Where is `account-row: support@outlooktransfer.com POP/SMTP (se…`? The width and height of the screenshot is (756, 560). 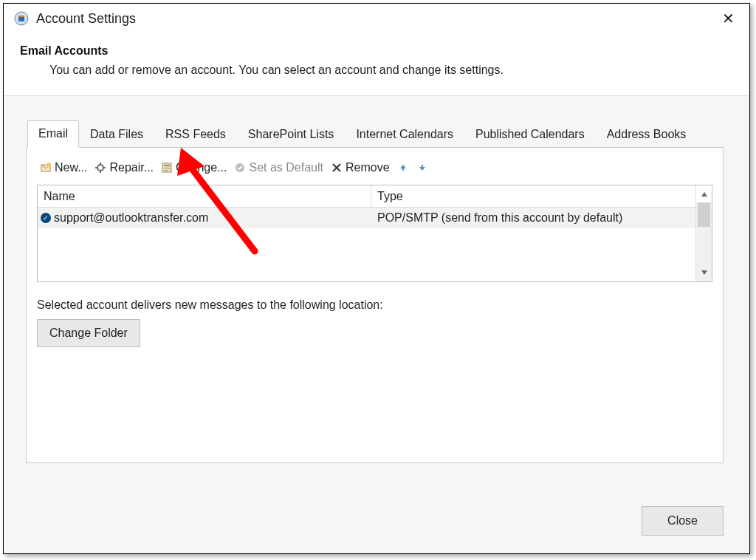
account-row: support@outlooktransfer.com POP/SMTP (se… is located at coordinates (366, 218).